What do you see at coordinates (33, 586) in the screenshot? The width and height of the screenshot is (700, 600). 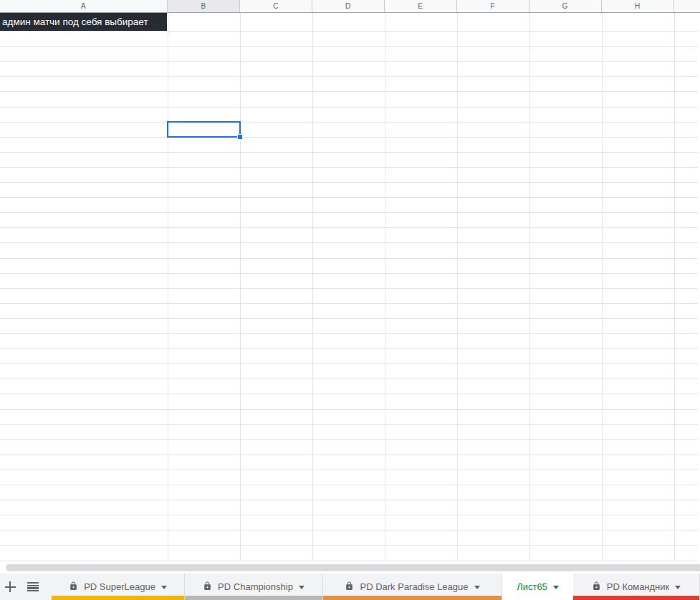 I see `sheet-list-icon` at bounding box center [33, 586].